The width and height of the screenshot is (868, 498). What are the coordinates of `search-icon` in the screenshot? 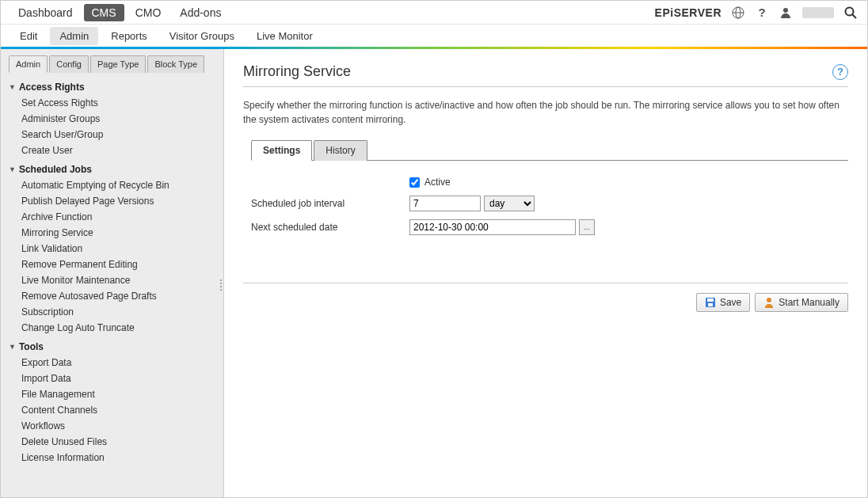 It's located at (851, 13).